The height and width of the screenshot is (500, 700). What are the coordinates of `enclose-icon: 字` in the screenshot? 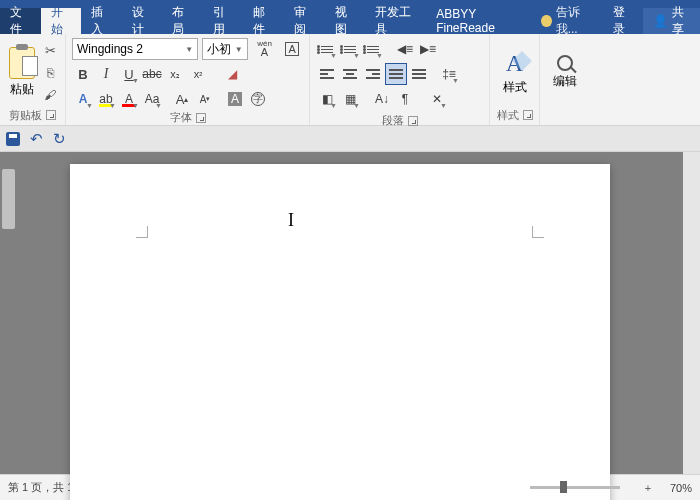 It's located at (258, 99).